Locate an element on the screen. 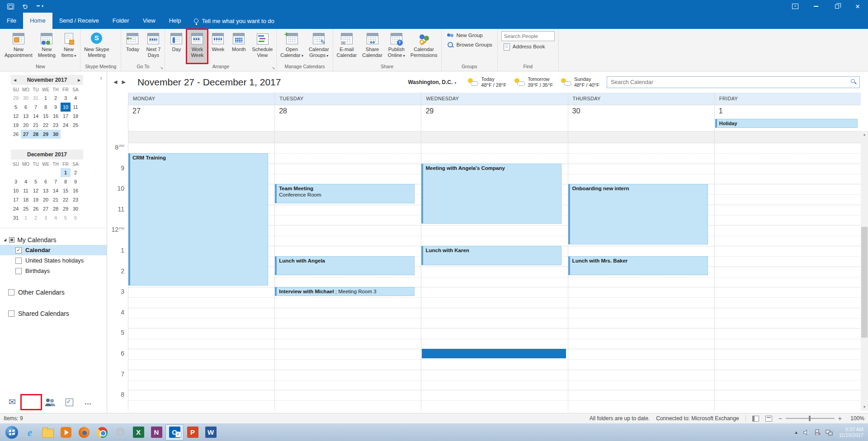 This screenshot has height=441, width=868. day-column-friday is located at coordinates (788, 277).